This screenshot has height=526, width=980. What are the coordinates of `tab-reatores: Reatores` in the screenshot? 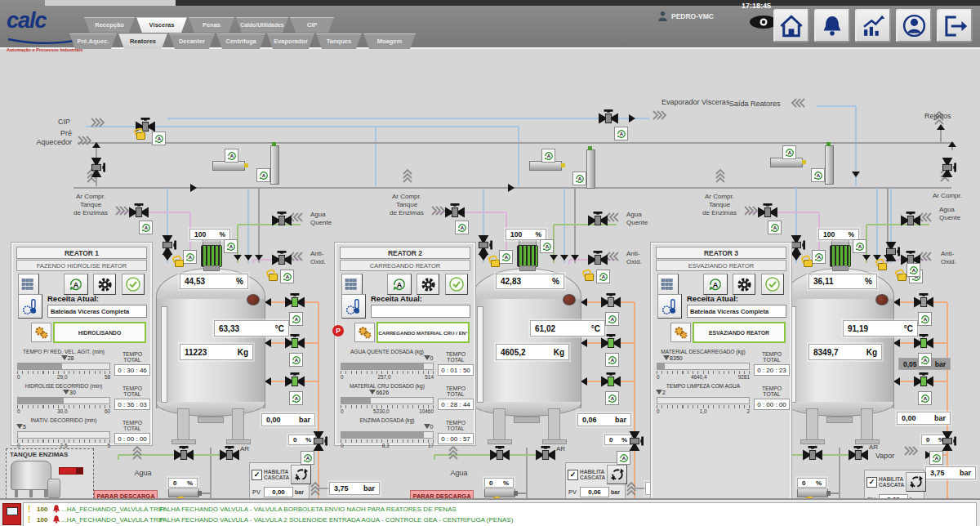 It's located at (143, 41).